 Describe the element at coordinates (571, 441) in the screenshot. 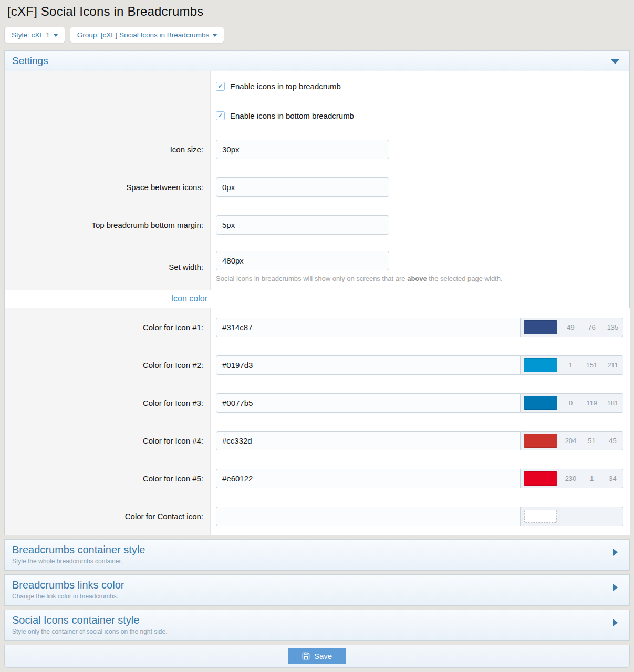

I see `rgb-r-value: 204` at that location.